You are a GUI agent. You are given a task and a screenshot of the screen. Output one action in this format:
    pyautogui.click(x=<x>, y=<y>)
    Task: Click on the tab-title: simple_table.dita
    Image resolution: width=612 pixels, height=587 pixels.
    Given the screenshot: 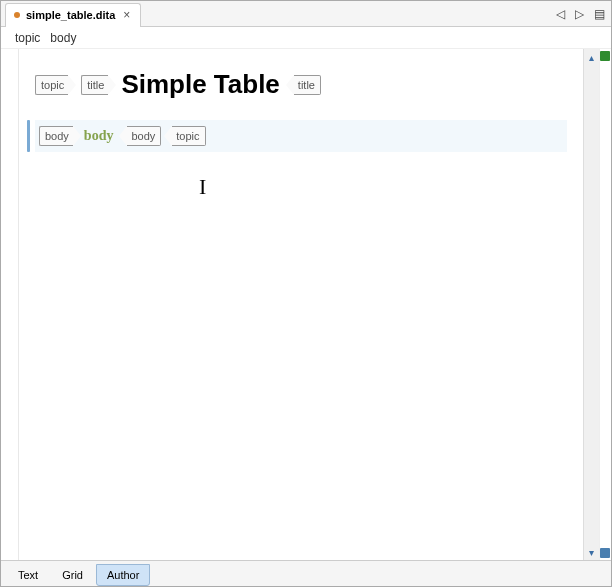 What is the action you would take?
    pyautogui.click(x=70, y=15)
    